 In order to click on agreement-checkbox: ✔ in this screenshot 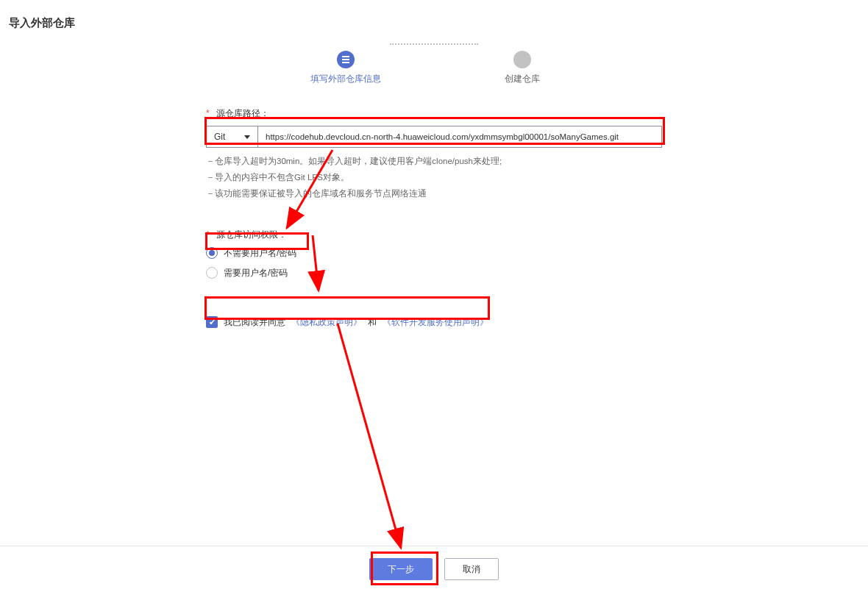, I will do `click(212, 322)`.